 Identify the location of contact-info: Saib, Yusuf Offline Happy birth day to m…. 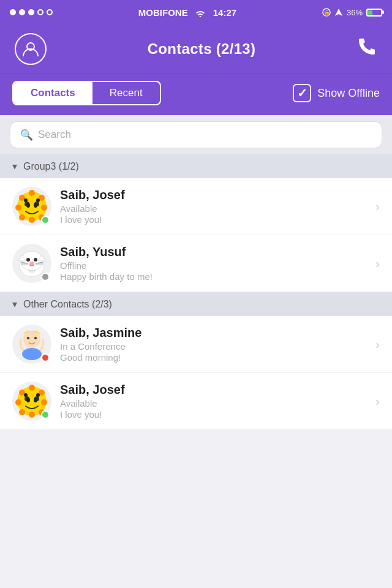
(211, 263).